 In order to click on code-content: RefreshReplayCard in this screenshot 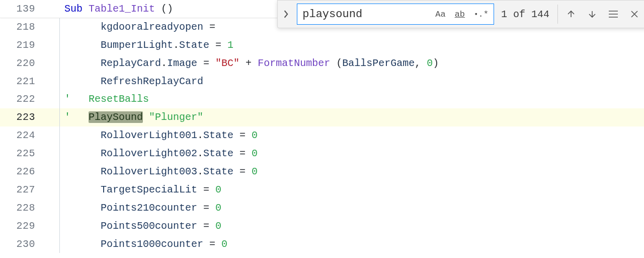, I will do `click(354, 82)`.